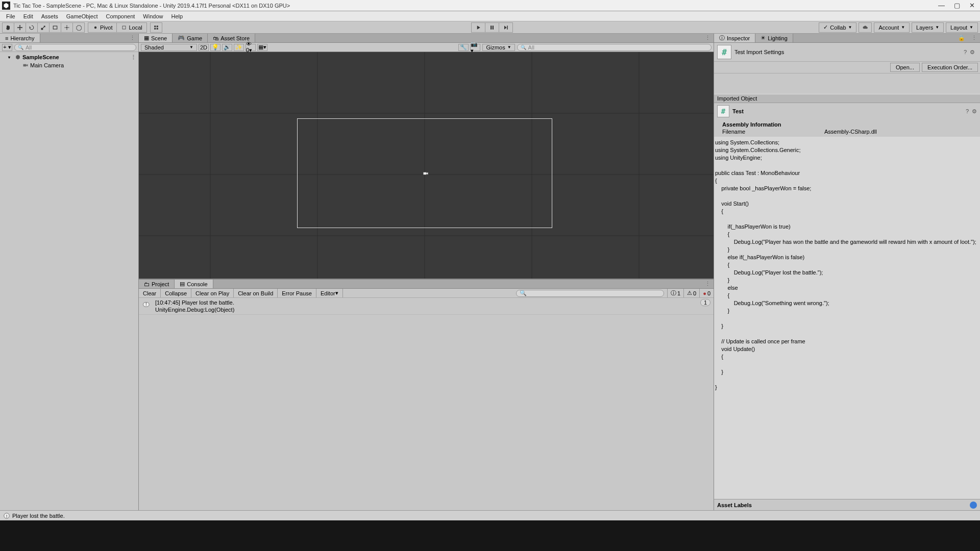 The image size is (980, 551). I want to click on scene-search: 🔍All, so click(615, 47).